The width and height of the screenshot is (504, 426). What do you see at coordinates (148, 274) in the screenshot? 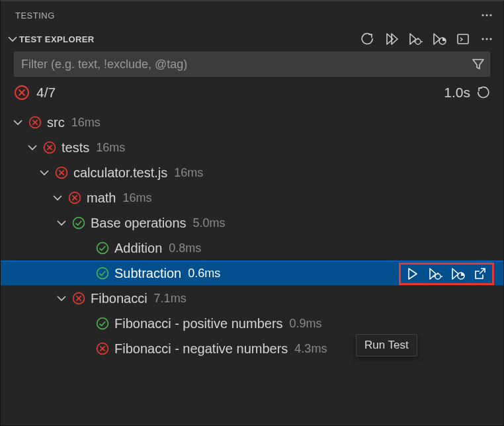
I see `tree-item-label: Subtraction` at bounding box center [148, 274].